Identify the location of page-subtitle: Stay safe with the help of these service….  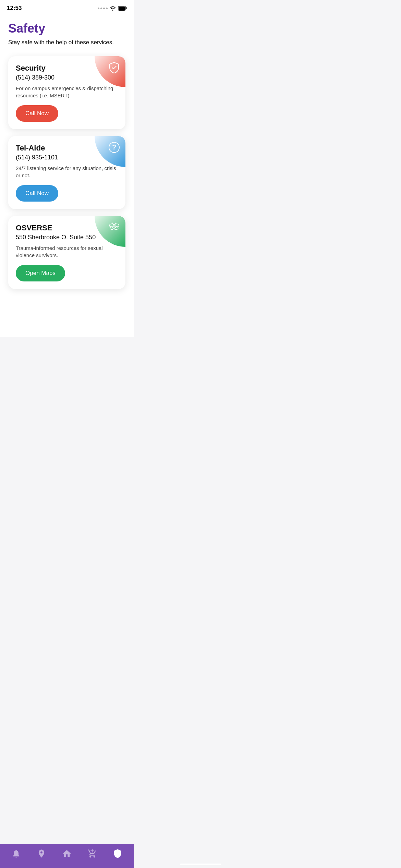
(67, 43).